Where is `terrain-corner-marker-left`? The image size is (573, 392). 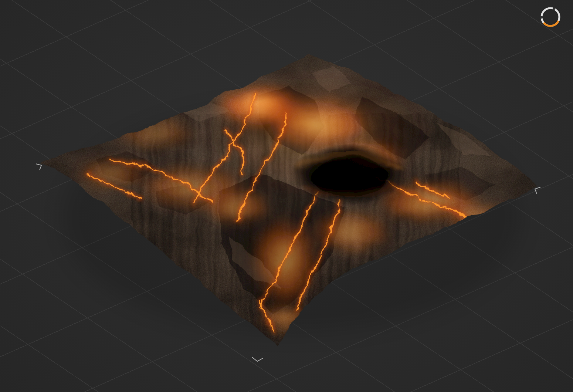 terrain-corner-marker-left is located at coordinates (38, 167).